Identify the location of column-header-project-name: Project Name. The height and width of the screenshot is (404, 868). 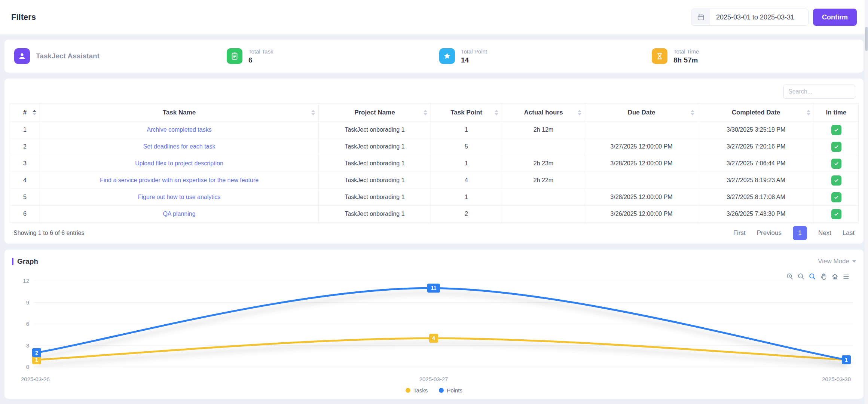
(375, 113).